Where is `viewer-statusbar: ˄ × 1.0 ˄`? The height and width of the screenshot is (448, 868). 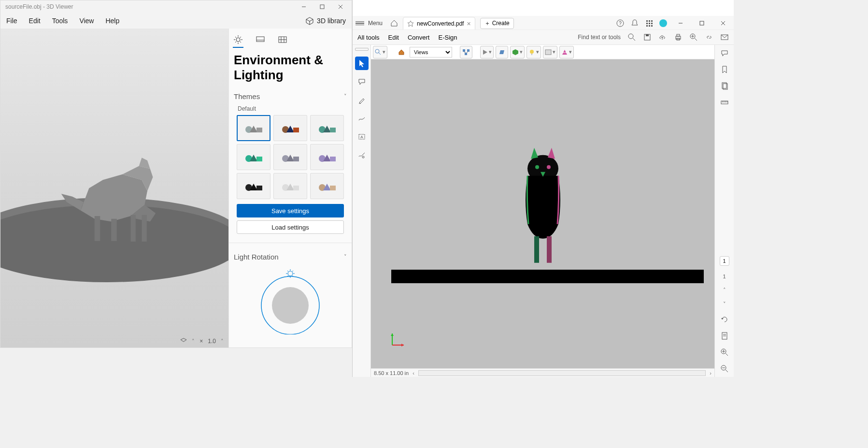 viewer-statusbar: ˄ × 1.0 ˄ is located at coordinates (202, 341).